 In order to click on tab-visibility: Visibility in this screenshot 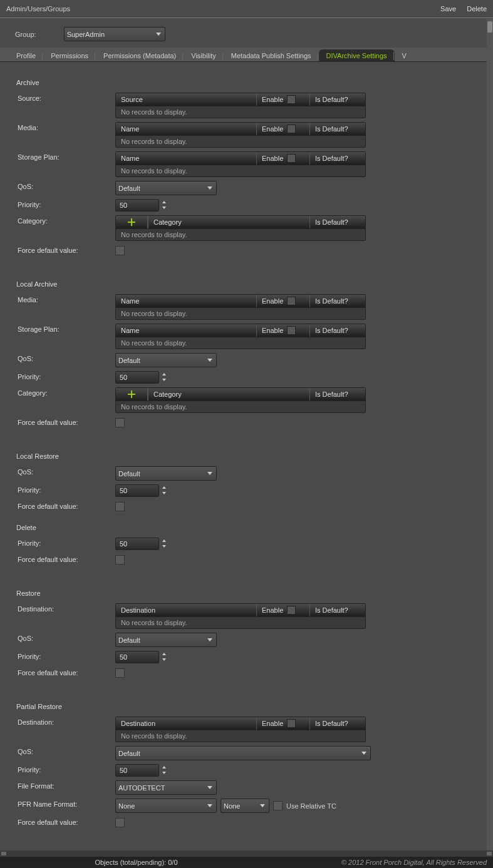, I will do `click(204, 55)`.